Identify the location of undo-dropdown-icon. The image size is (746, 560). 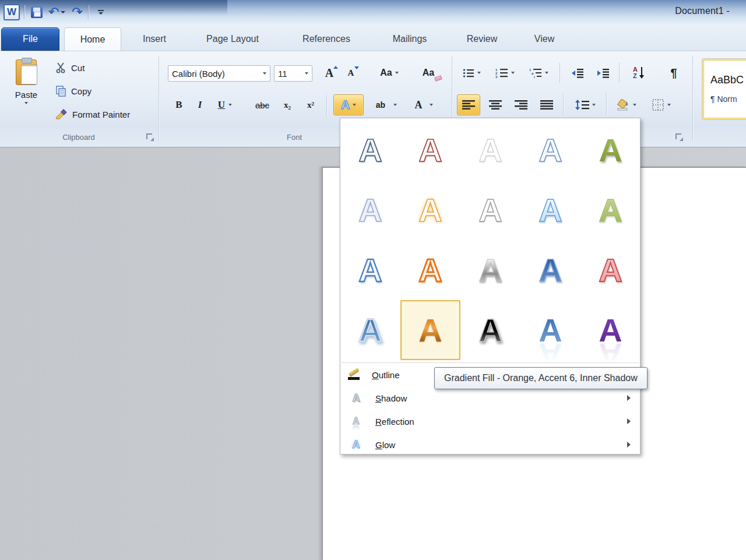
(63, 12).